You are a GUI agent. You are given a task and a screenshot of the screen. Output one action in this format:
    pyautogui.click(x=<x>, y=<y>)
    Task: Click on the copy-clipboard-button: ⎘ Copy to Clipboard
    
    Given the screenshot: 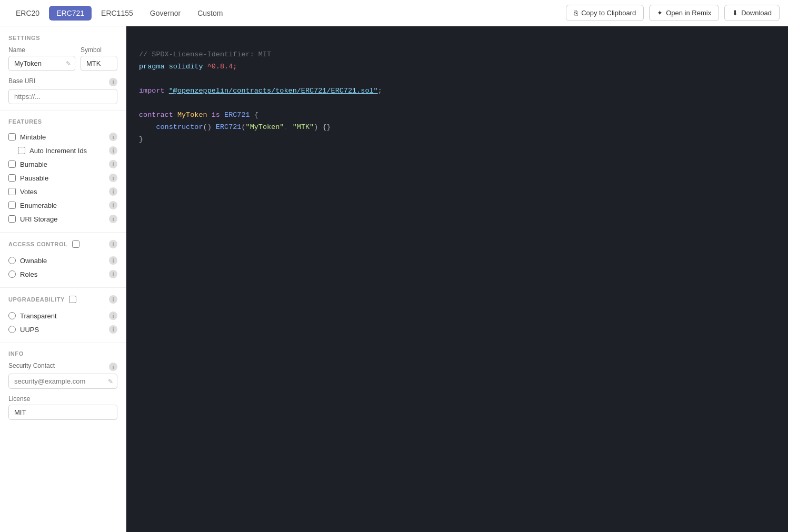 What is the action you would take?
    pyautogui.click(x=605, y=13)
    